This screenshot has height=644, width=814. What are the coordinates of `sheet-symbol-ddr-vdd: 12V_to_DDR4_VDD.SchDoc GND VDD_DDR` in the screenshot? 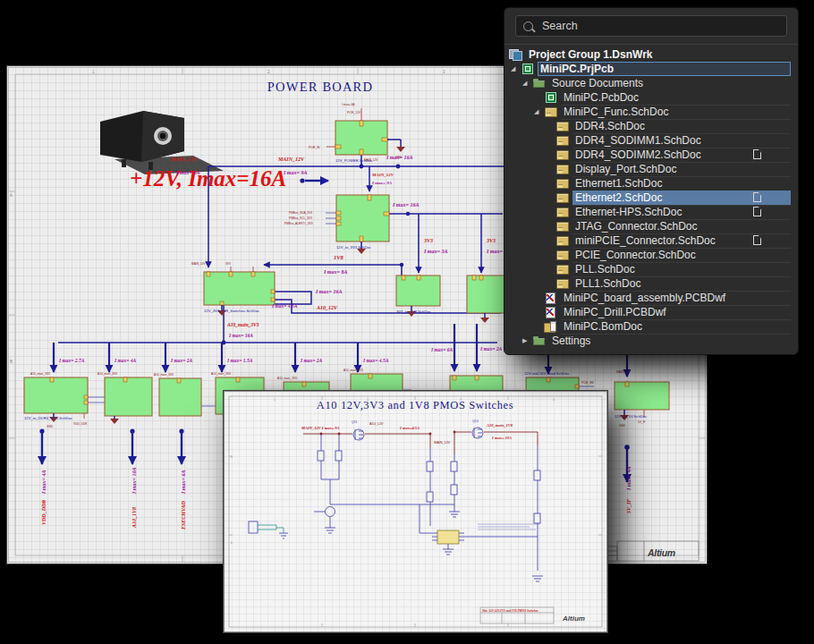 It's located at (55, 402).